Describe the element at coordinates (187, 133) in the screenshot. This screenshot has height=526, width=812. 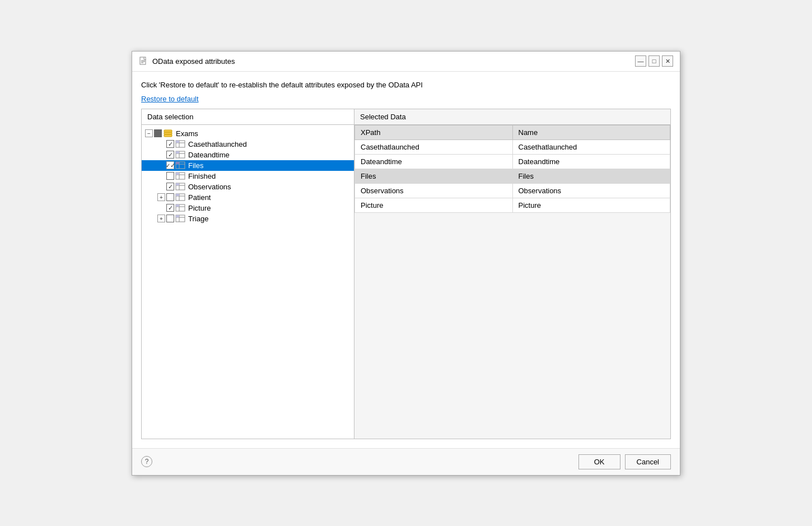
I see `label-exams: Exams` at that location.